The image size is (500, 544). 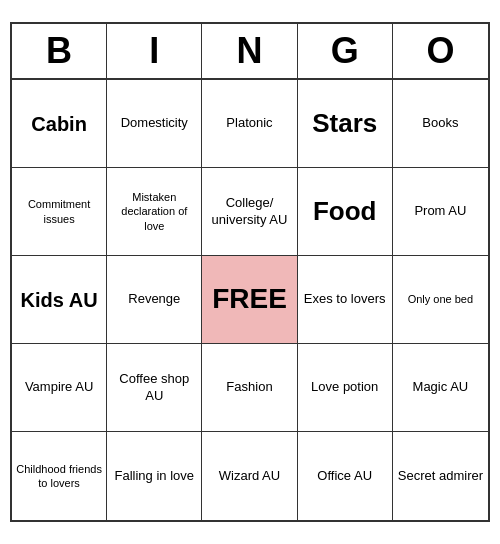 I want to click on bingo-cell: Stars, so click(x=346, y=124).